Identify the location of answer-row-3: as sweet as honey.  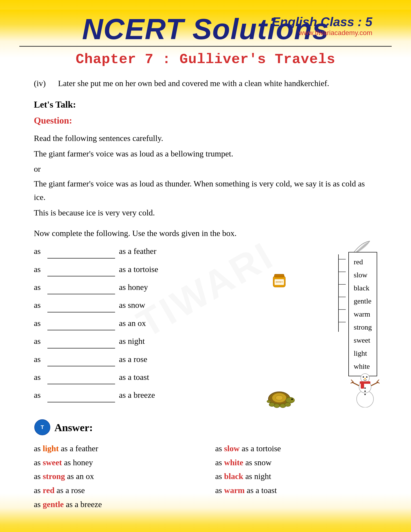
(115, 463).